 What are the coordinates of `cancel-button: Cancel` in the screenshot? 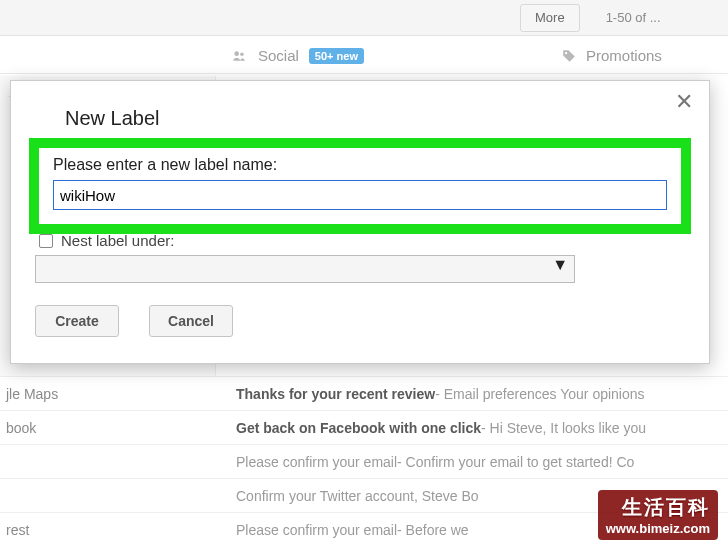 It's located at (191, 321).